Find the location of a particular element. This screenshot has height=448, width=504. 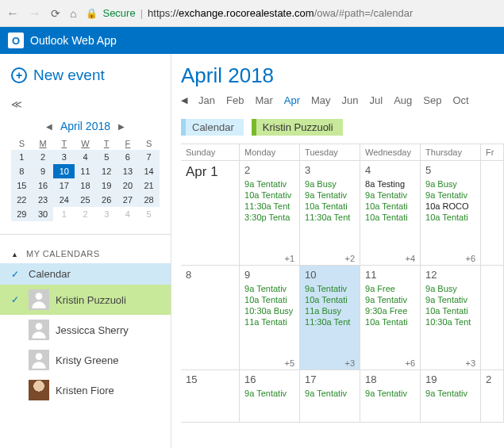

month-prev-icon: ◀ is located at coordinates (184, 100).